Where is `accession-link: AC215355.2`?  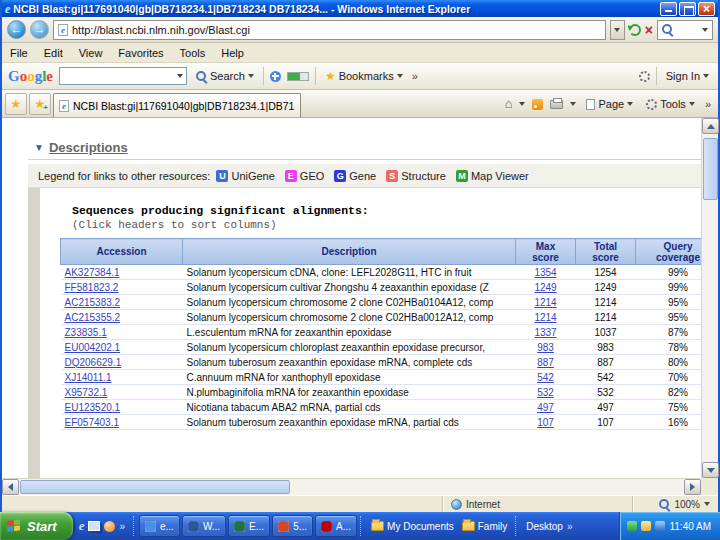 accession-link: AC215355.2 is located at coordinates (93, 318).